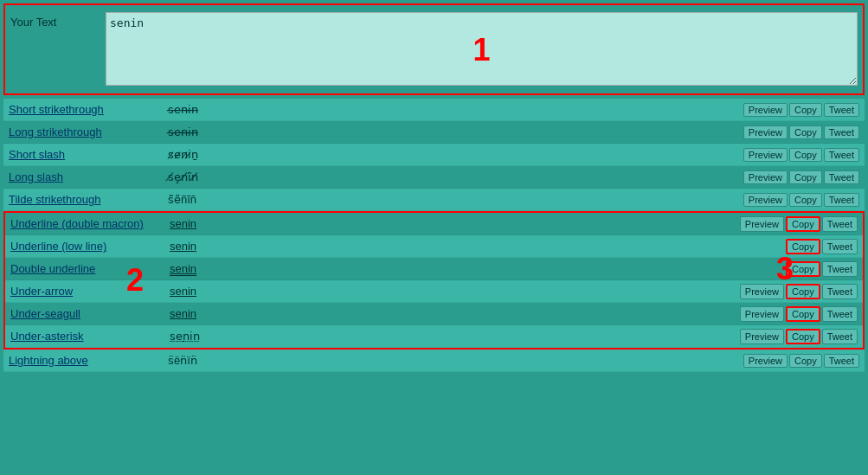 Image resolution: width=868 pixels, height=475 pixels. What do you see at coordinates (841, 132) in the screenshot?
I see `tweet-btn-long-strikethrough: Tweet` at bounding box center [841, 132].